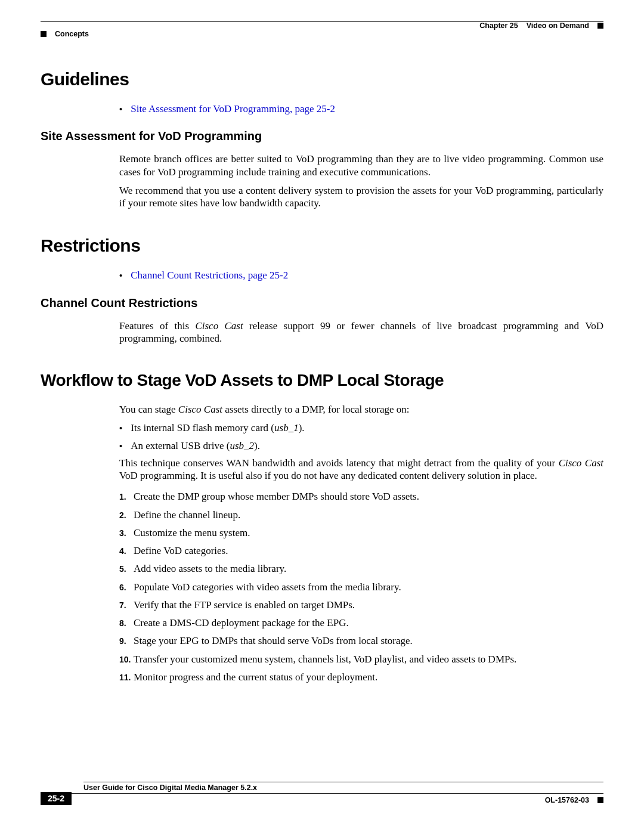  Describe the element at coordinates (361, 275) in the screenshot. I see `bullet-item: •Channel Count Restrictions, page 25-2` at that location.